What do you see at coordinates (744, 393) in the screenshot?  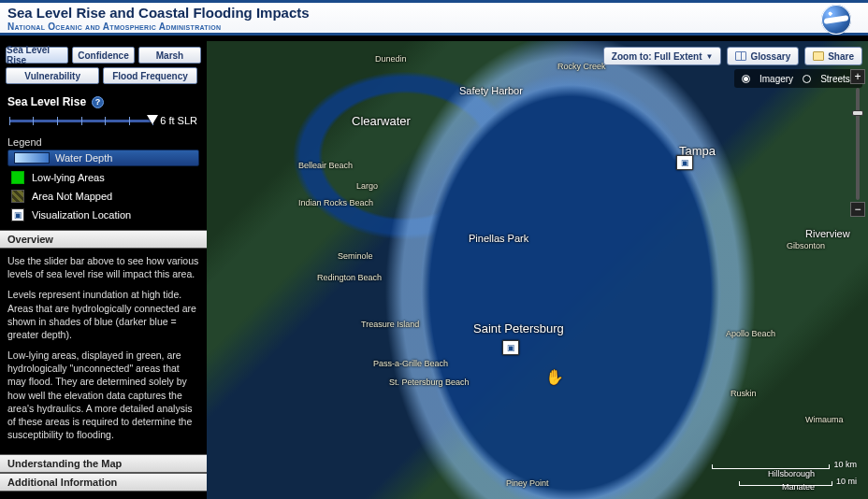 I see `label-ruskin: Ruskin` at bounding box center [744, 393].